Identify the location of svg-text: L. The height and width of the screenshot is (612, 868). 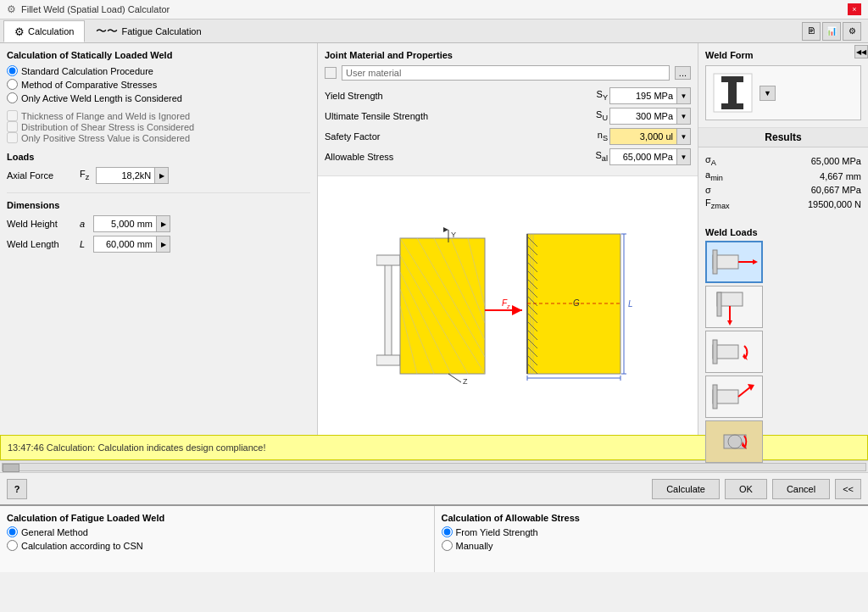
(631, 303).